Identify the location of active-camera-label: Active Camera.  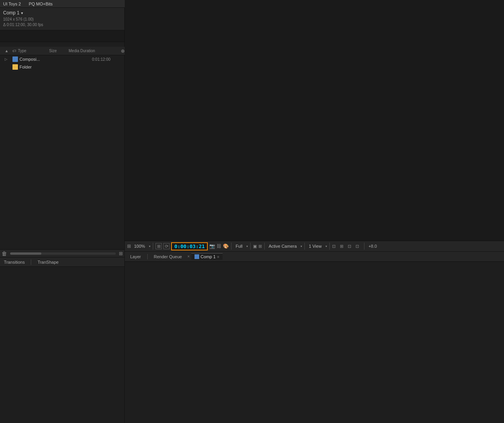
(283, 246).